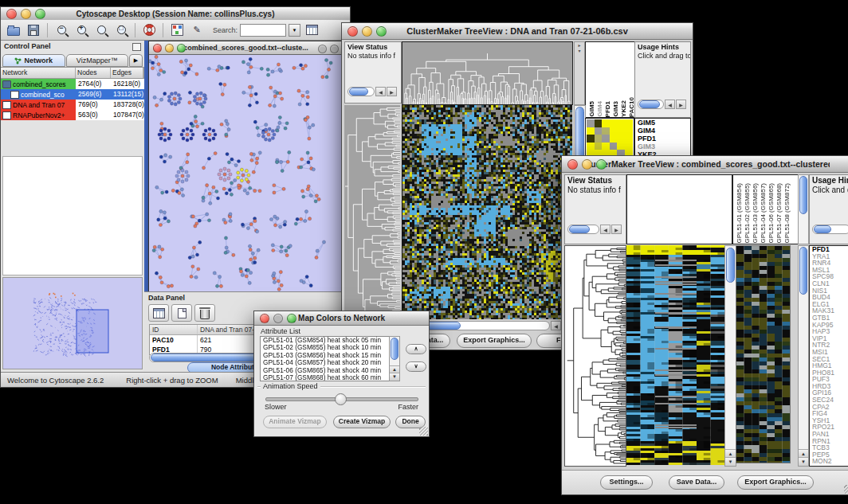 Image resolution: width=848 pixels, height=504 pixels. What do you see at coordinates (245, 175) in the screenshot?
I see `network-canvas` at bounding box center [245, 175].